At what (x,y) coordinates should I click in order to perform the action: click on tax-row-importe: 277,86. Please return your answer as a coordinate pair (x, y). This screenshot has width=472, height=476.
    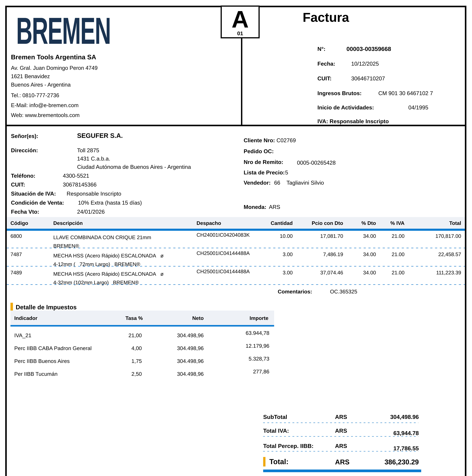
    Looking at the image, I should click on (250, 372).